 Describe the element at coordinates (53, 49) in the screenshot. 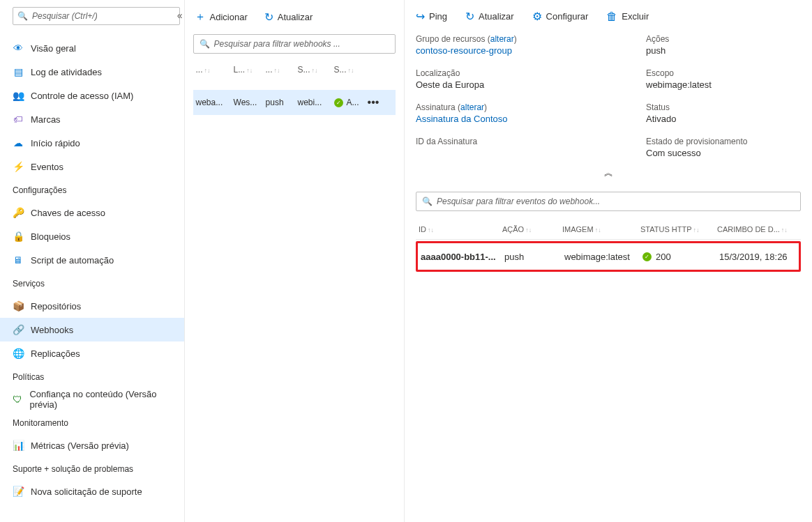

I see `sidebar-item-label: Visão geral` at that location.